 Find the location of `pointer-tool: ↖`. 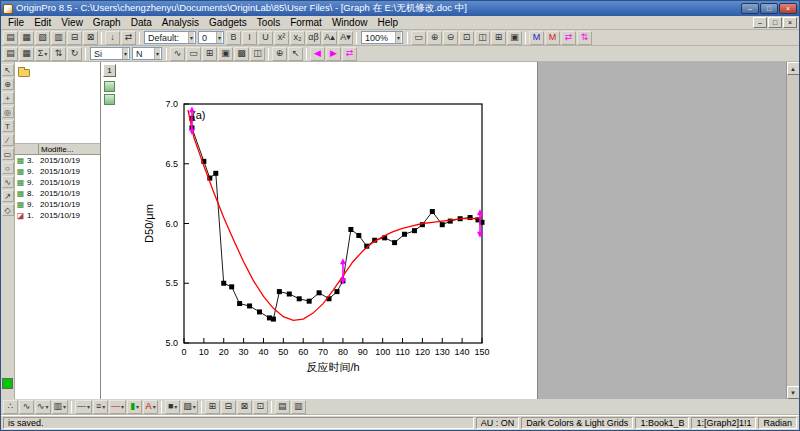

pointer-tool: ↖ is located at coordinates (8, 70).